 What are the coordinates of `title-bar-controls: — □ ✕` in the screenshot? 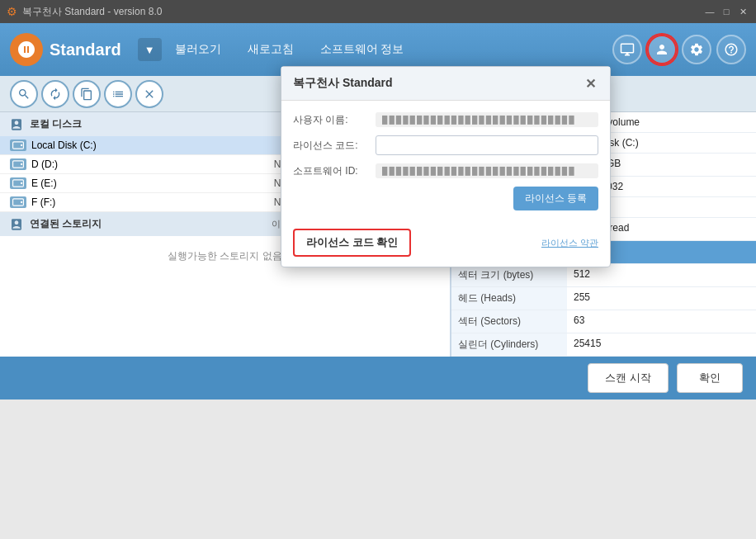 It's located at (726, 12).